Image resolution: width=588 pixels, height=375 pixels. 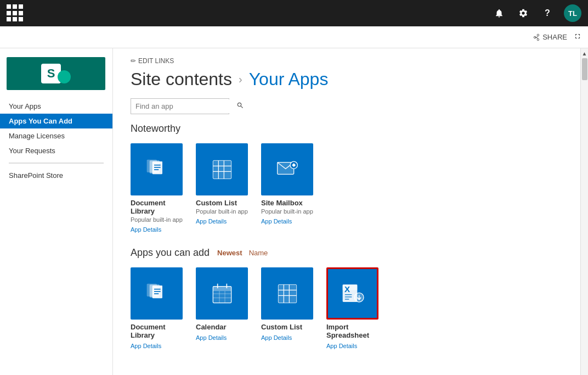 I want to click on search-input, so click(x=182, y=107).